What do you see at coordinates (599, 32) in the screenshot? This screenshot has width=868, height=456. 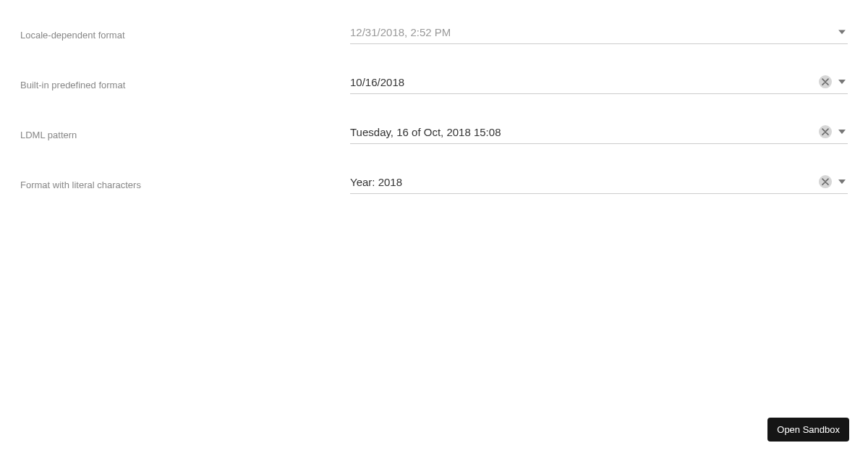 I see `datebox-input-locale` at bounding box center [599, 32].